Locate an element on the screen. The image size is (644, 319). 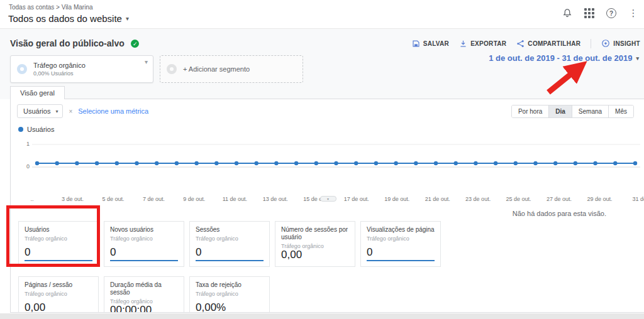
x-tick-label: 19 de out. is located at coordinates (397, 199).